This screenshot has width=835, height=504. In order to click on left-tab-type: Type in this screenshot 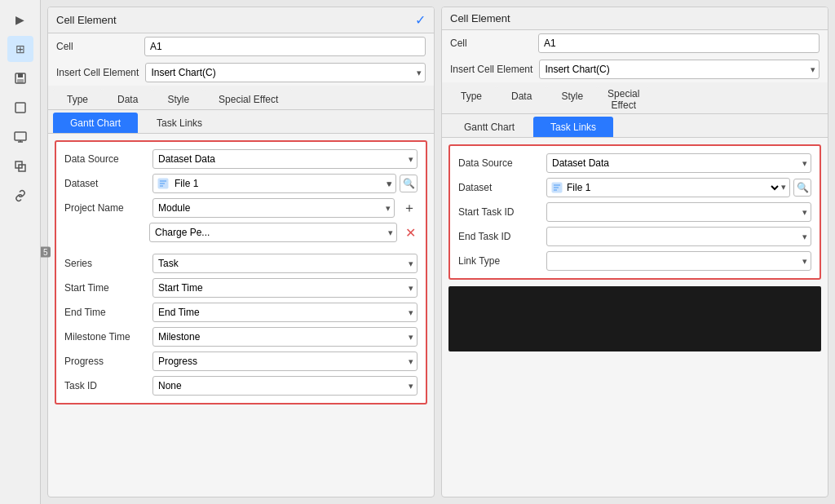, I will do `click(77, 99)`.